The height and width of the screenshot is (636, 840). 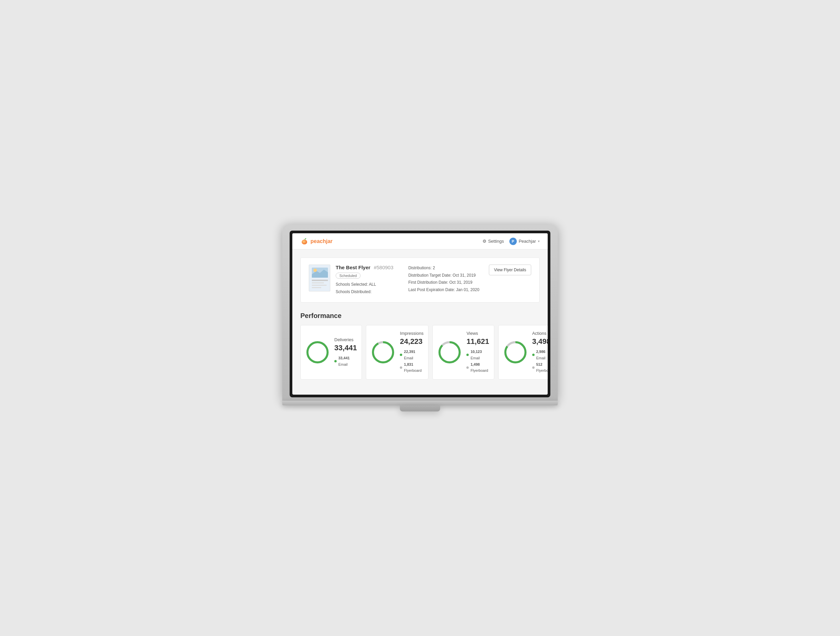 What do you see at coordinates (399, 280) in the screenshot?
I see `flyer-left: The Best Flyer #580903 Scheduled Schools…` at bounding box center [399, 280].